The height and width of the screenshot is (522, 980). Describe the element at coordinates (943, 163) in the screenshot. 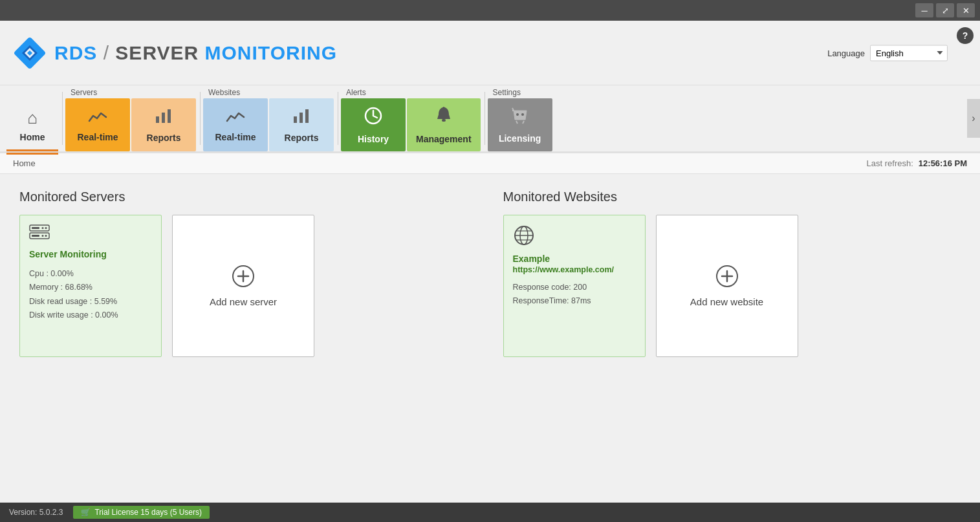

I see `last-refresh-time: 12:56:16 PM` at that location.